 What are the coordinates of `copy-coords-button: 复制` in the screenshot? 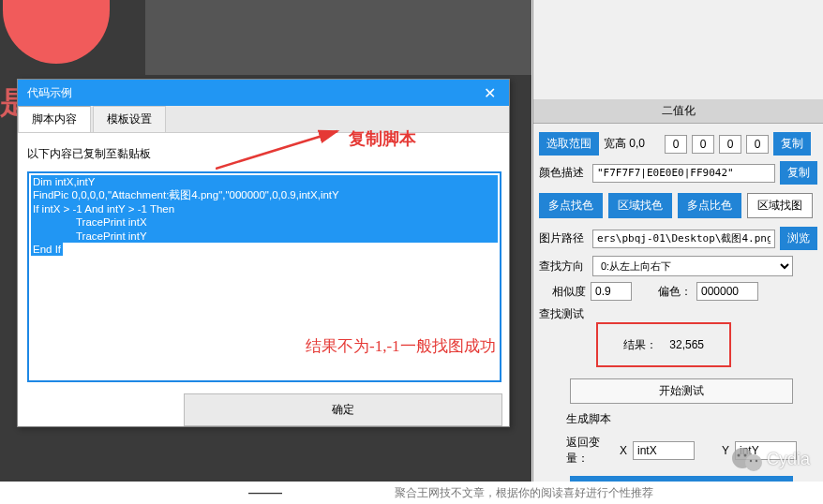 It's located at (792, 144).